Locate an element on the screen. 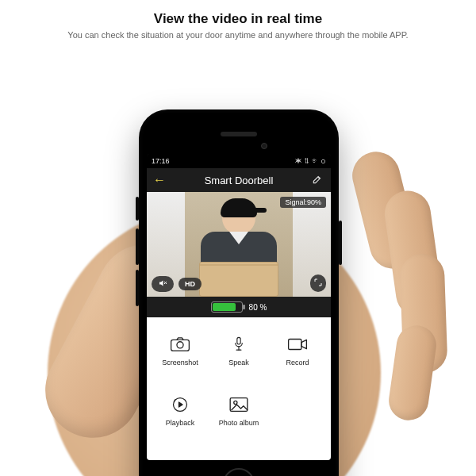 The height and width of the screenshot is (476, 476). speak-button: Speak is located at coordinates (239, 351).